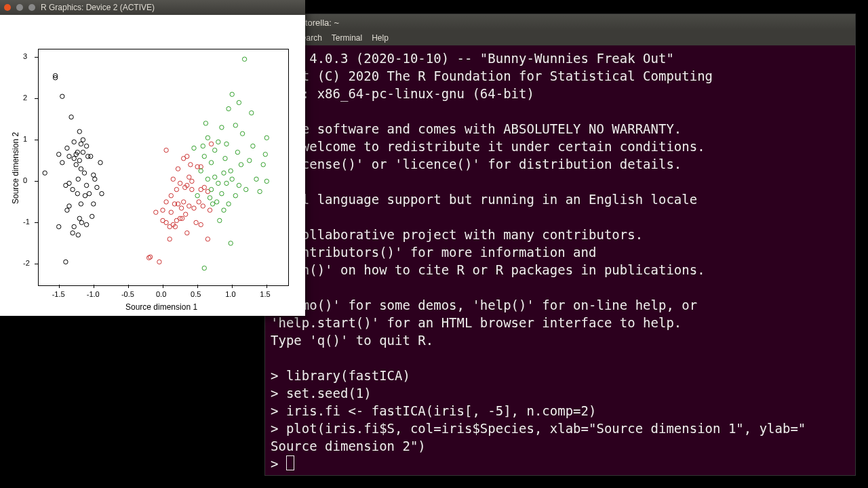 This screenshot has height=488, width=868. What do you see at coordinates (20, 7) in the screenshot?
I see `minimize-icon` at bounding box center [20, 7].